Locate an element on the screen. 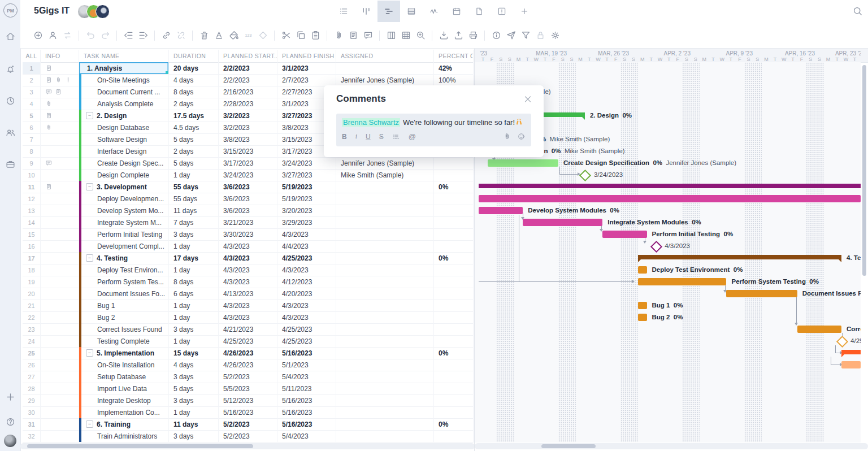 Image resolution: width=868 pixels, height=451 pixels. columns-icon is located at coordinates (391, 36).